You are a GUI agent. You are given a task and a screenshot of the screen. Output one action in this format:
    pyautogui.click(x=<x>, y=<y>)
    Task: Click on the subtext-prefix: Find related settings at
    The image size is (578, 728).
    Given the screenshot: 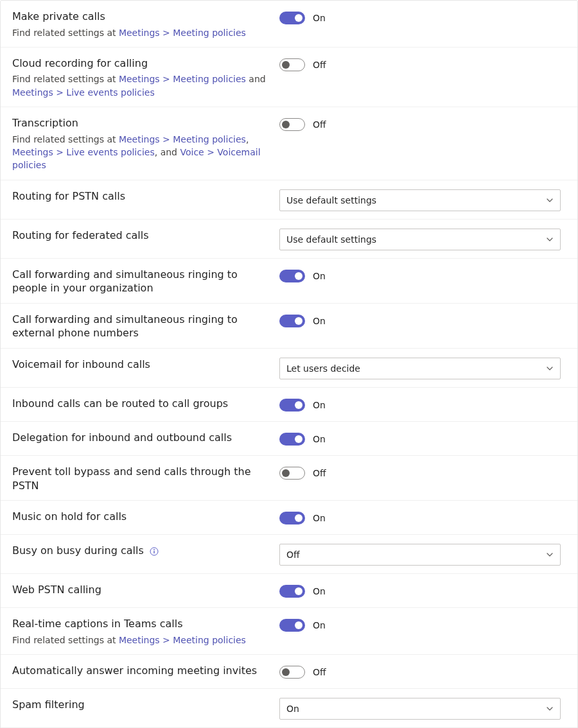 What is the action you would take?
    pyautogui.click(x=66, y=33)
    